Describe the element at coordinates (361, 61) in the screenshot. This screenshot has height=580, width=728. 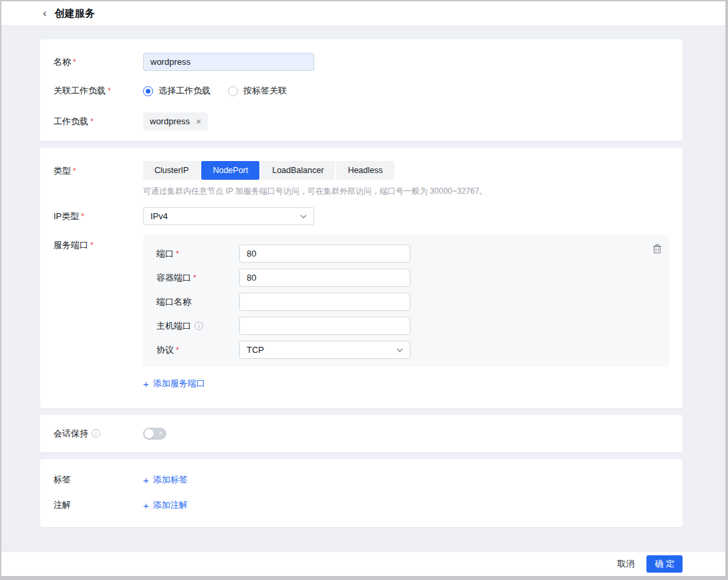
I see `name-row: 名称*` at that location.